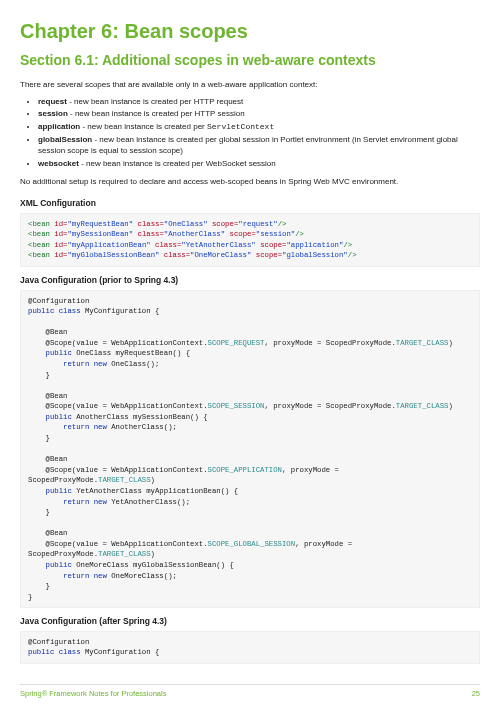 The width and height of the screenshot is (500, 707). Describe the element at coordinates (250, 86) in the screenshot. I see `intro-text: There are several scopes that are availa…` at that location.